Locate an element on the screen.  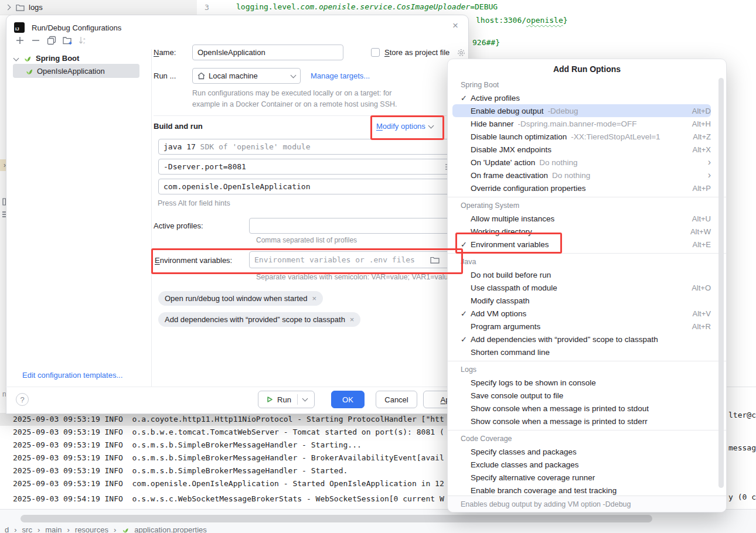
menu-item-disable-launch-optimization: Disable launch optimization-XX:TieredSto… is located at coordinates (581, 136).